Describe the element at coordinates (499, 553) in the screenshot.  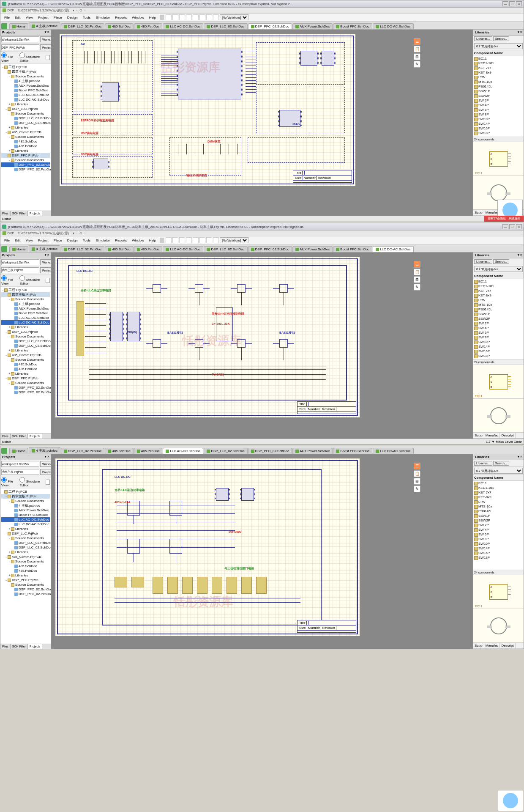
I see `component-item: SW16P` at that location.